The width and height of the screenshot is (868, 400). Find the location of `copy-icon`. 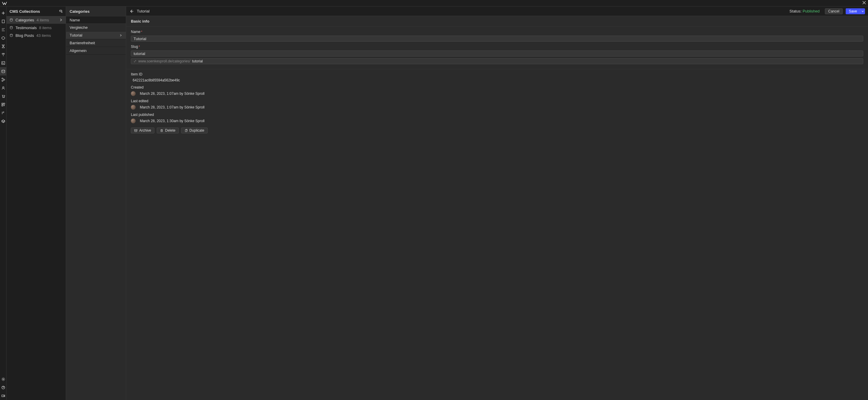

copy-icon is located at coordinates (186, 131).